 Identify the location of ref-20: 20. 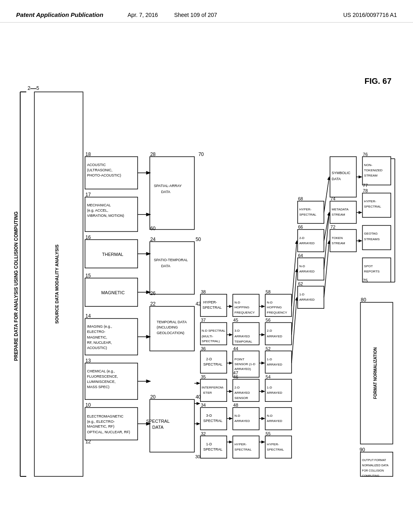
(153, 397).